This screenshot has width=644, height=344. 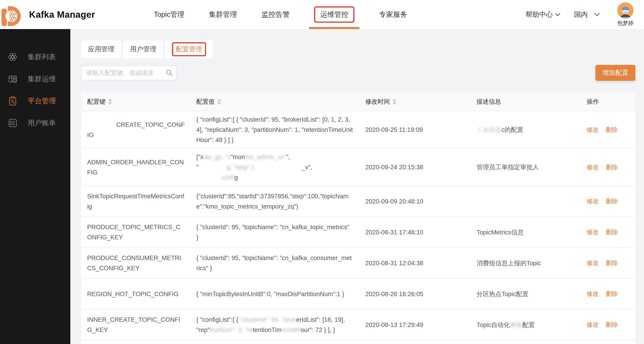 What do you see at coordinates (129, 73) in the screenshot?
I see `search-box` at bounding box center [129, 73].